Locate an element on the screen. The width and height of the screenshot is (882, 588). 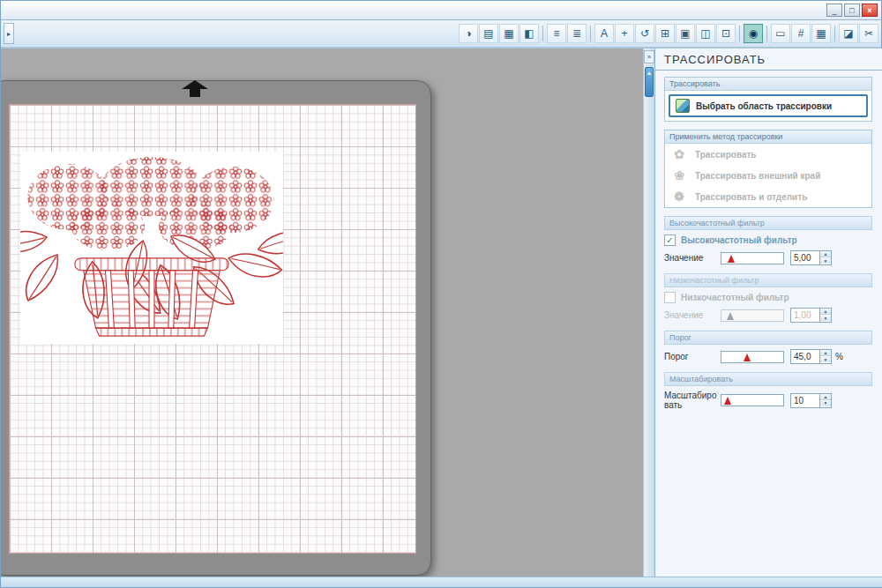
toolbar-icon-group: ◑▤▦◧≡≣A+↺⊞▣◫⊡◉▭#▦◪✂ is located at coordinates (669, 33).